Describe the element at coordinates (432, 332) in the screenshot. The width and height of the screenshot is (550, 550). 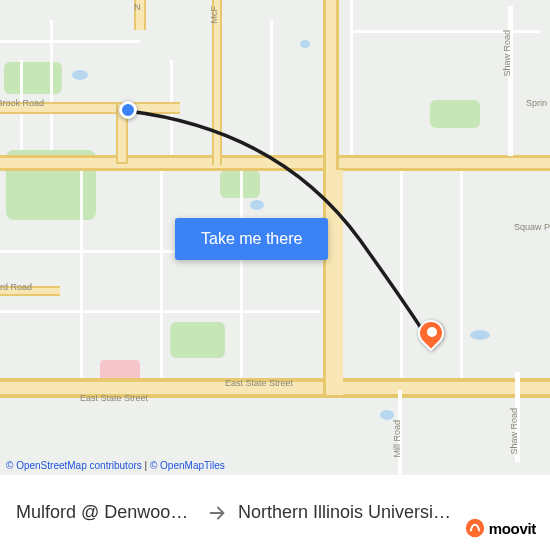
I see `pin-dot-icon` at that location.